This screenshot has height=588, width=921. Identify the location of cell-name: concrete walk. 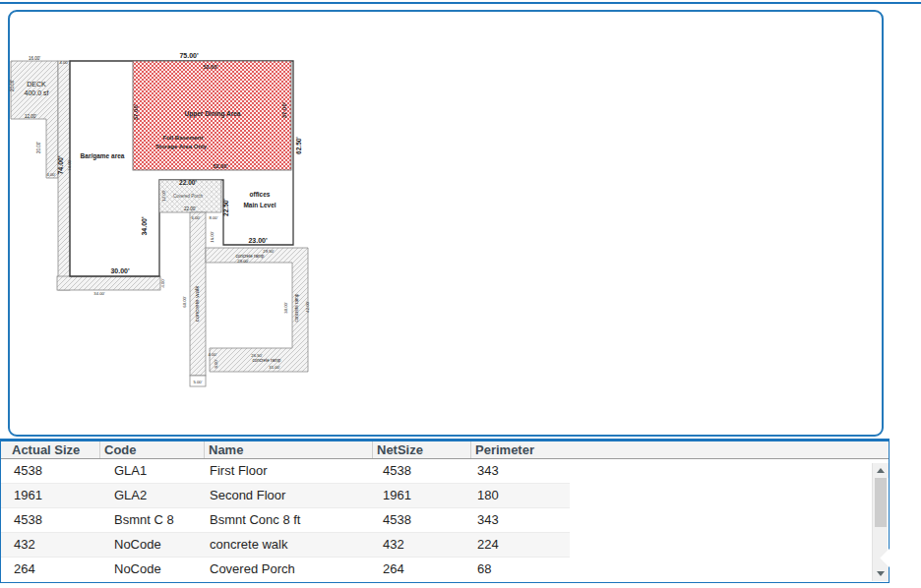
(287, 545).